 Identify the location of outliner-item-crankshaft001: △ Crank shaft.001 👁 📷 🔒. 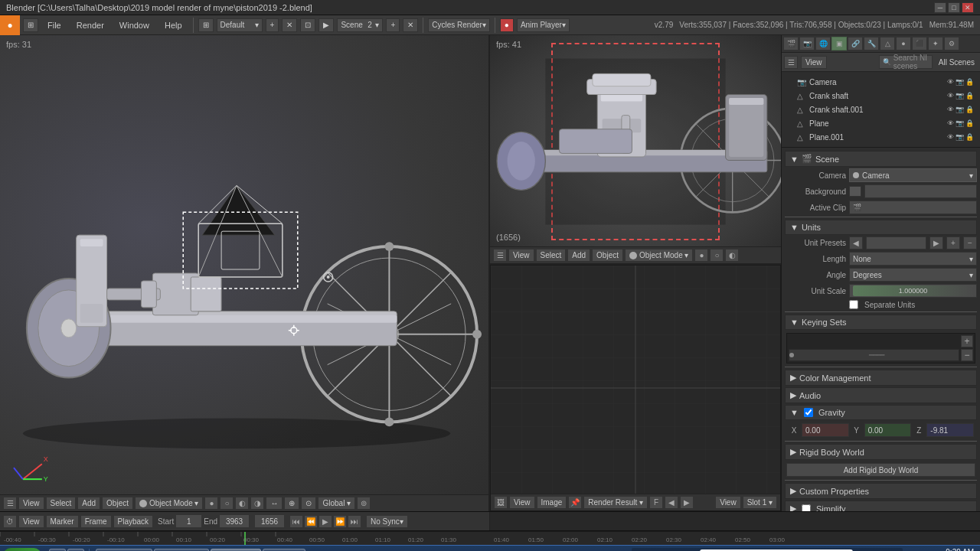
(880, 109).